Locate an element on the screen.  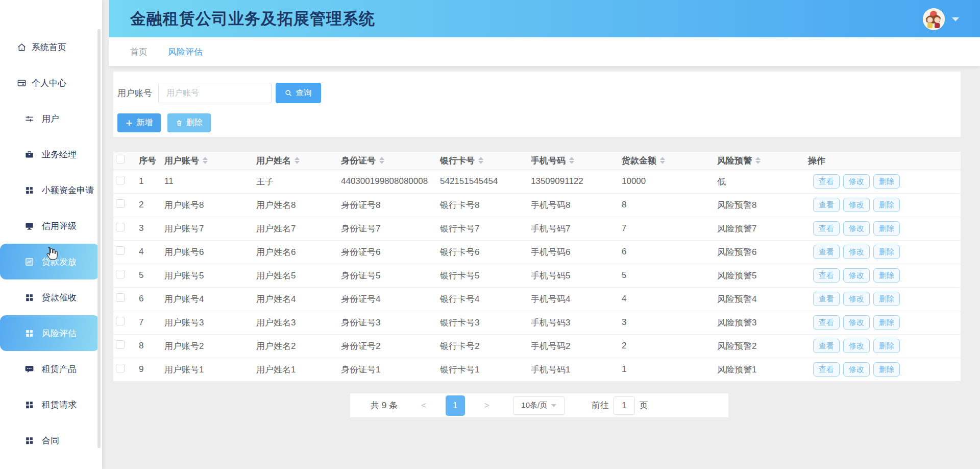
cell-用户姓名: 王子 is located at coordinates (299, 181).